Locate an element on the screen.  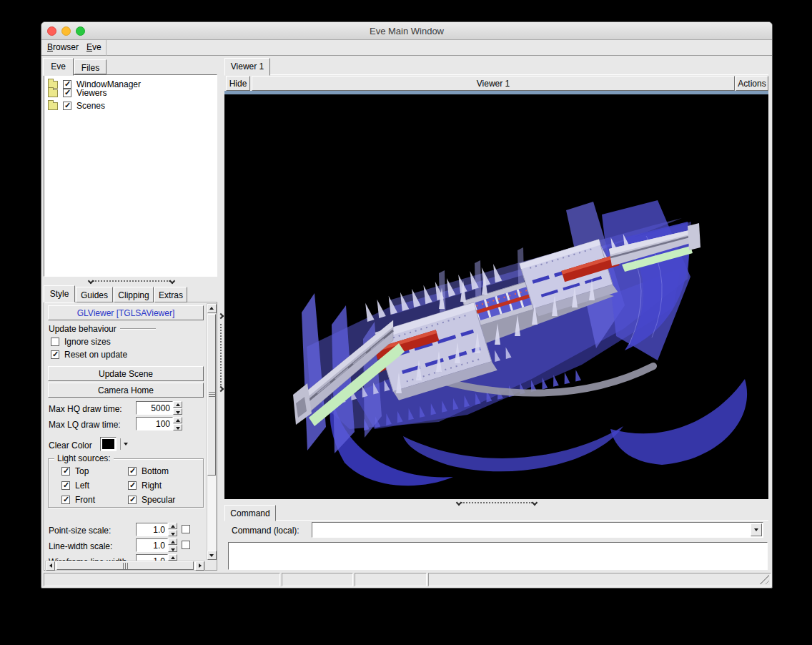
line-width-field: 1.0 is located at coordinates (152, 545).